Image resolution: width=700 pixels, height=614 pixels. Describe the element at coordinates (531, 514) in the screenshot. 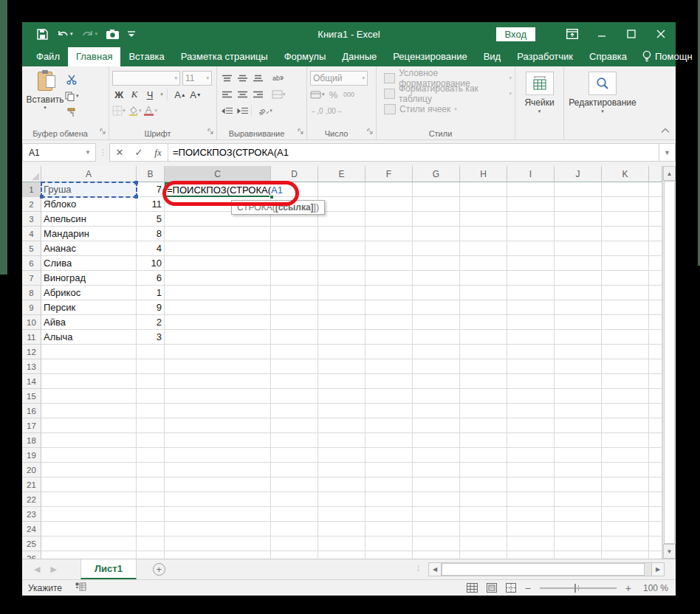

I see `cell-I23` at that location.